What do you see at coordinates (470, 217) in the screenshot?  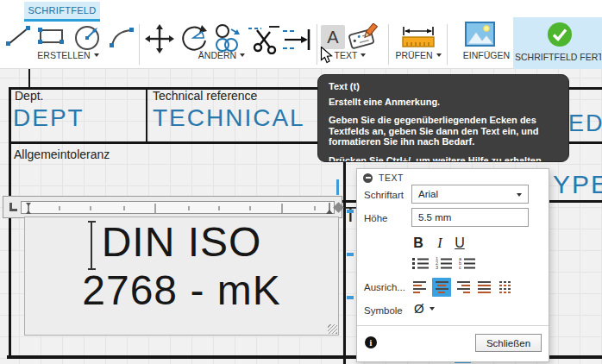 I see `height-input: 5.5 mm` at bounding box center [470, 217].